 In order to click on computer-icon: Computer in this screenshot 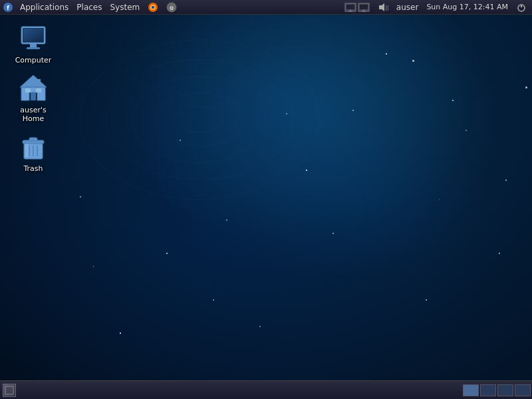, I will do `click(33, 44)`.